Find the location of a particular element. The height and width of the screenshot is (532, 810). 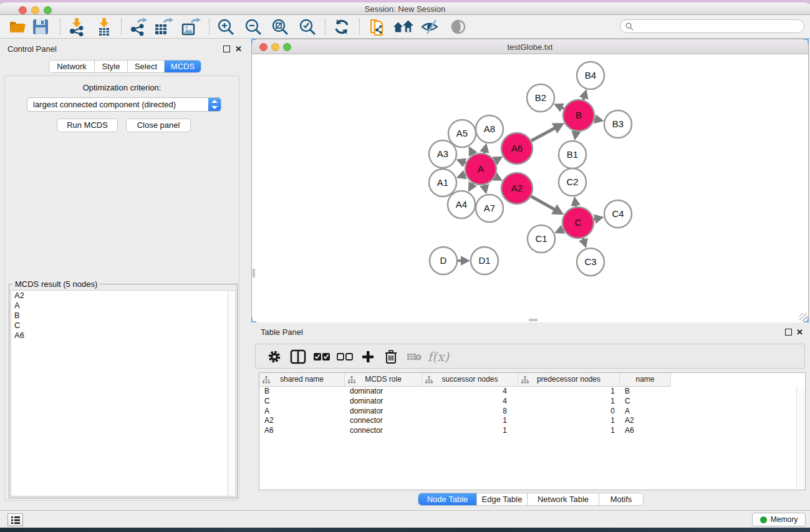

graph-node-A1: A1 is located at coordinates (443, 183).